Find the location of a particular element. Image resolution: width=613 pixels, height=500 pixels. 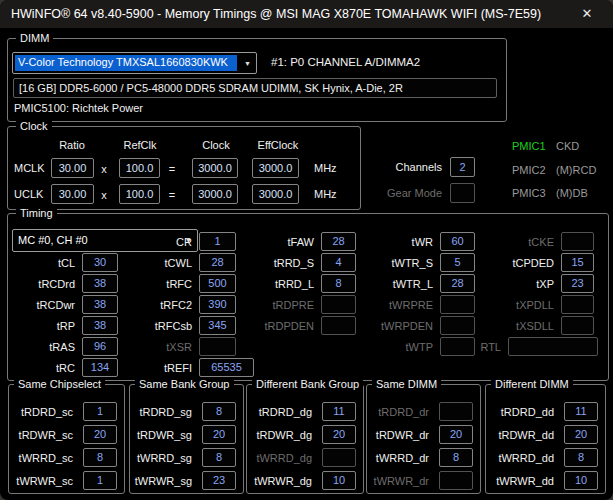

timing-label-tWTR_S: tWTR_S is located at coordinates (388, 264).